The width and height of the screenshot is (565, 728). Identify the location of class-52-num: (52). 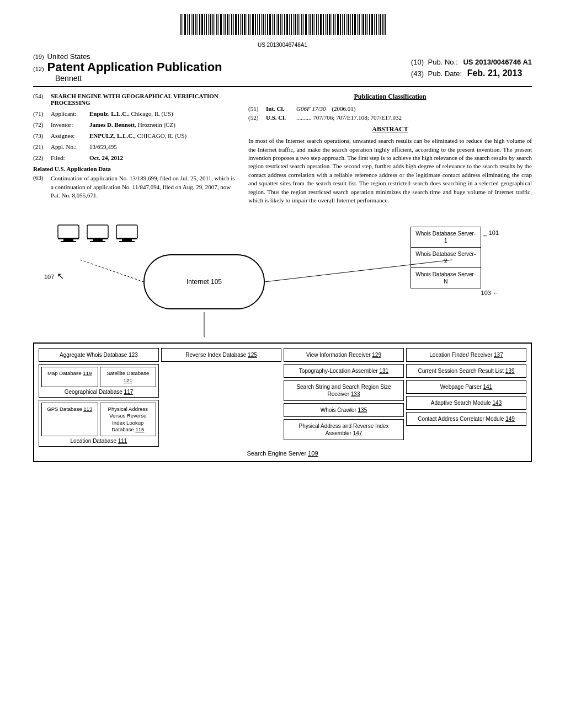
(257, 117).